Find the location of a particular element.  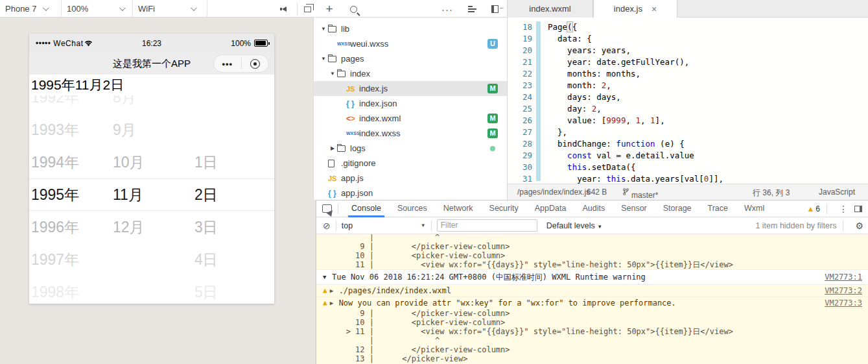

debugger-tab-console: Console is located at coordinates (366, 209).